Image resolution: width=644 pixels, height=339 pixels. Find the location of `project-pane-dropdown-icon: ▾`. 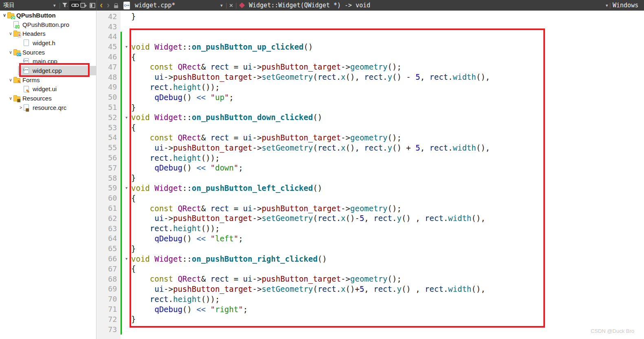

project-pane-dropdown-icon: ▾ is located at coordinates (55, 5).